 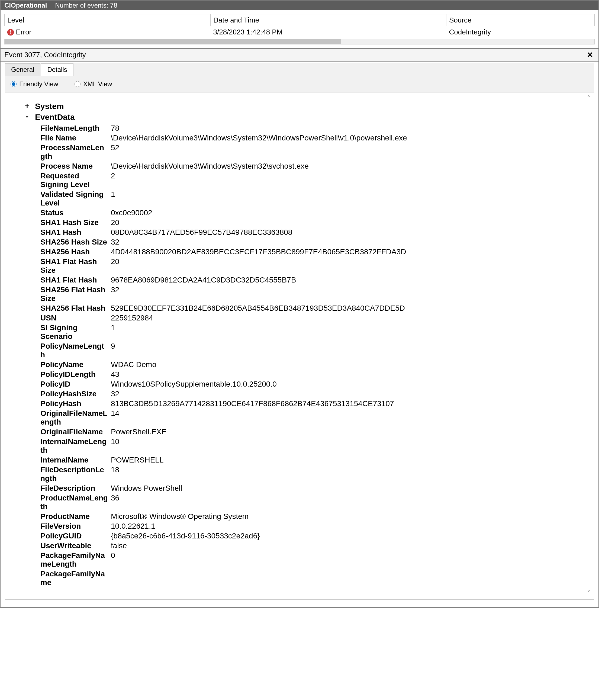 I want to click on event-data-row: UserWriteablefalse, so click(x=308, y=546).